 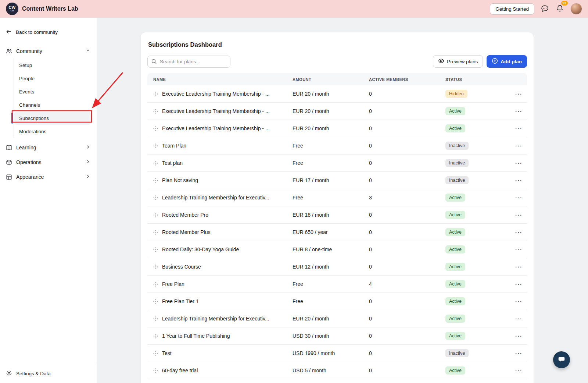 What do you see at coordinates (49, 112) in the screenshot?
I see `sidebar-nav: Community Setup People Events Channels S…` at bounding box center [49, 112].